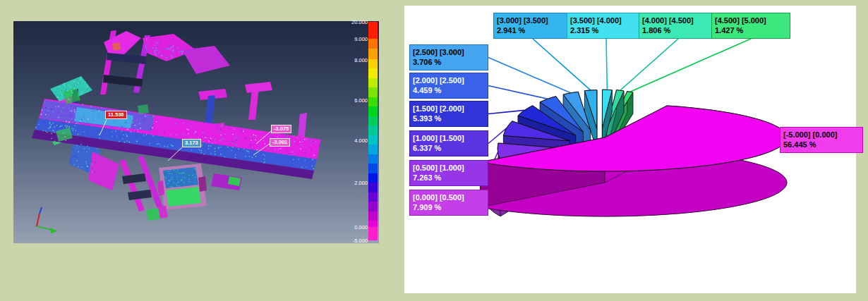 The image size is (868, 301). I want to click on pie-callout-2.500-3.000: [2.500] [3.000] 3.706 %, so click(449, 58).